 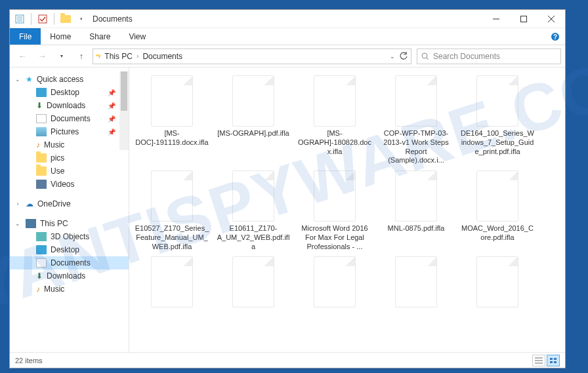 What do you see at coordinates (70, 184) in the screenshot?
I see `sidebar-item-videos: Videos` at bounding box center [70, 184].